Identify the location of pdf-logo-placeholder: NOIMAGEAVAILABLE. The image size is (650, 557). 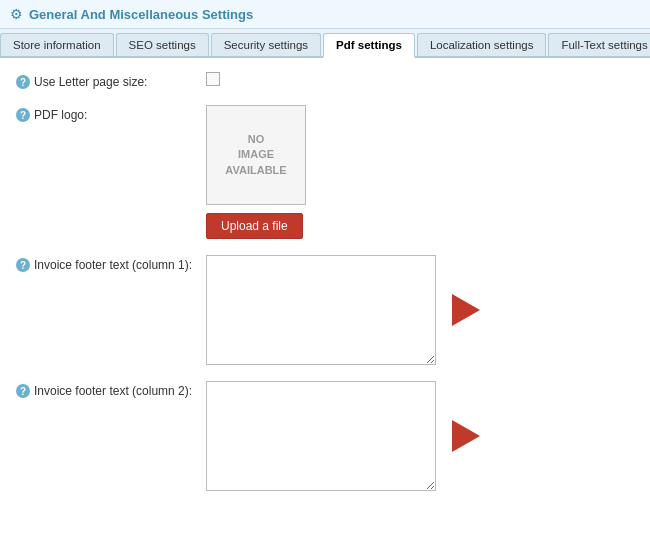
(256, 155).